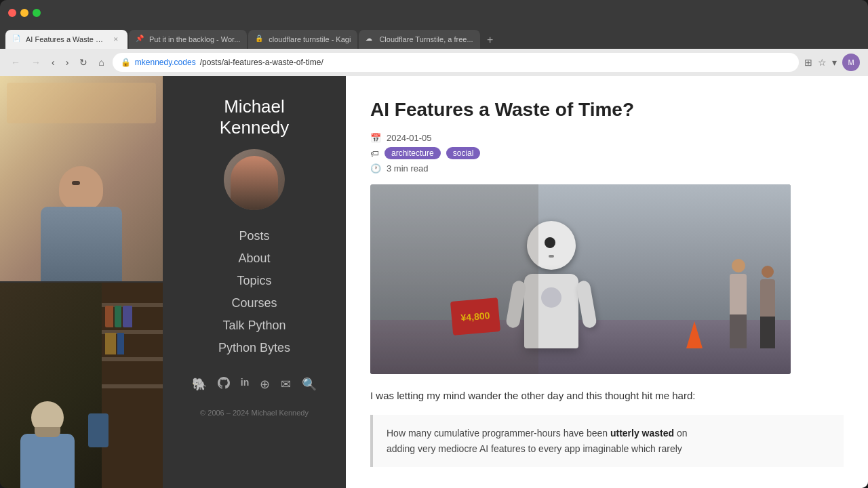  What do you see at coordinates (264, 385) in the screenshot?
I see `rss-icon: ⊕` at bounding box center [264, 385].